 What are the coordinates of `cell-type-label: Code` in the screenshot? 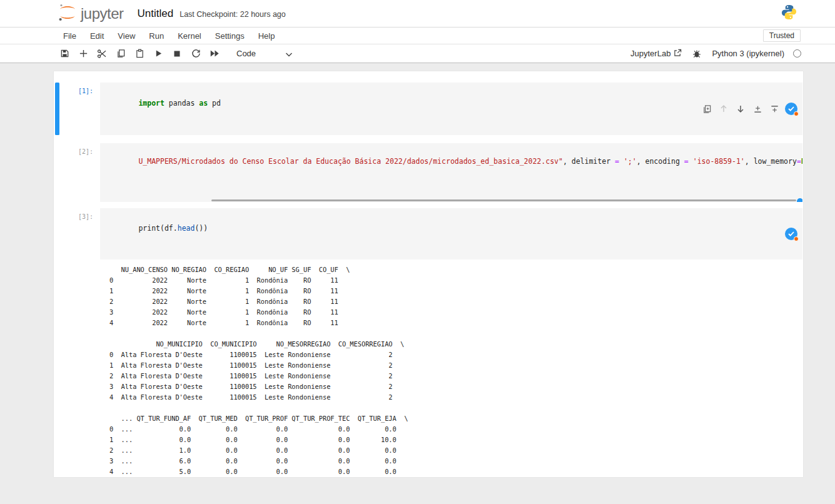 It's located at (246, 54).